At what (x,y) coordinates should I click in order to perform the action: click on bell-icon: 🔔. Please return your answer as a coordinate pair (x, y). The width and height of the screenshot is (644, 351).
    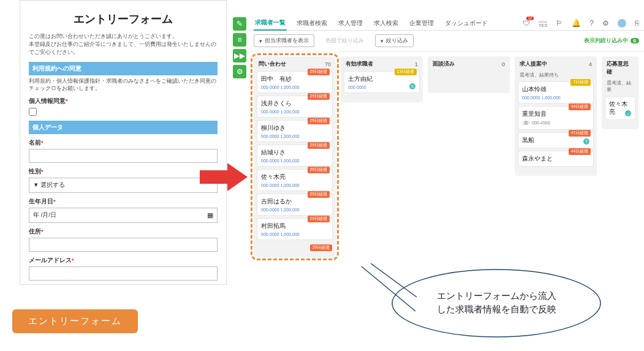
    Looking at the image, I should click on (576, 23).